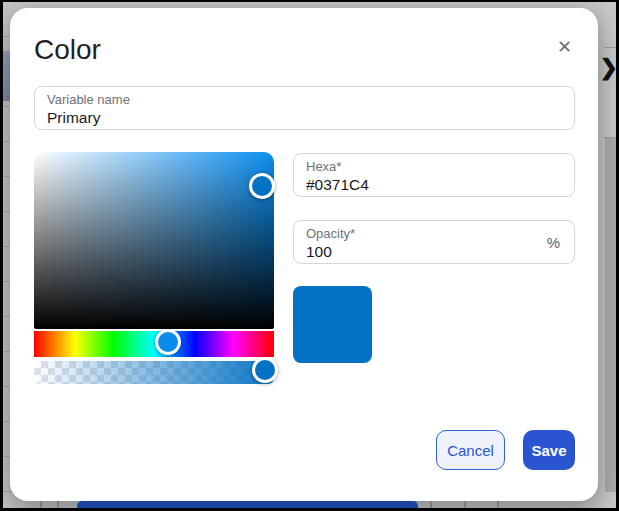 The image size is (619, 511). Describe the element at coordinates (610, 315) in the screenshot. I see `scrollbar-track` at that location.